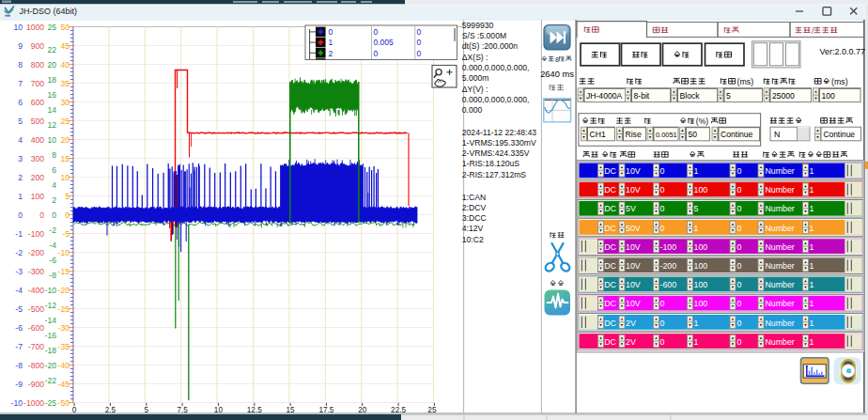  I want to click on svg-text: 5.000m, so click(475, 78).